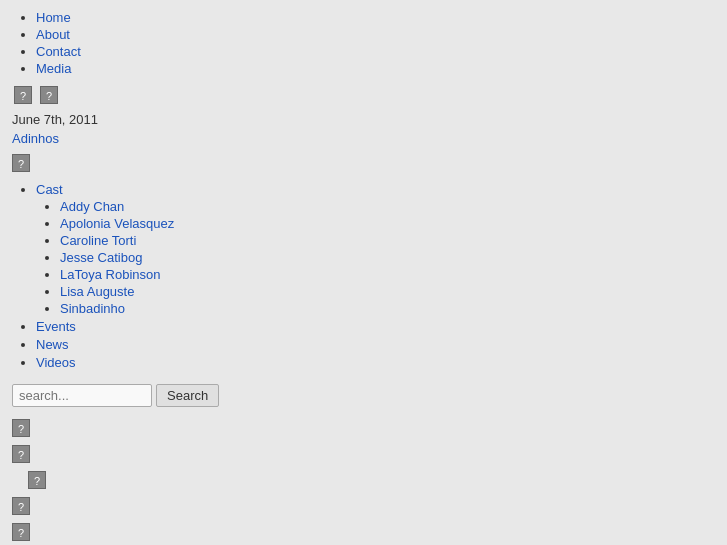  I want to click on sidebar-link-events: Events, so click(56, 326).